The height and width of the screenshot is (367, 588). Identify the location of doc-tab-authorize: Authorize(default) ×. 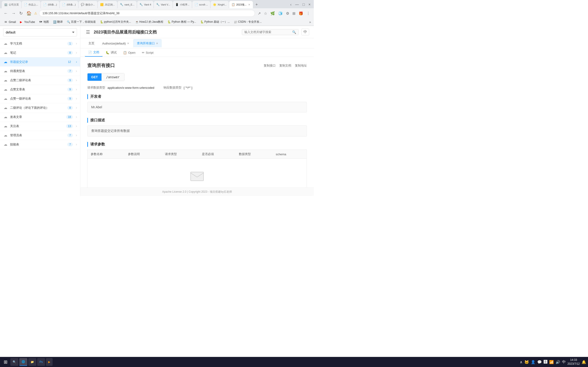
(116, 43).